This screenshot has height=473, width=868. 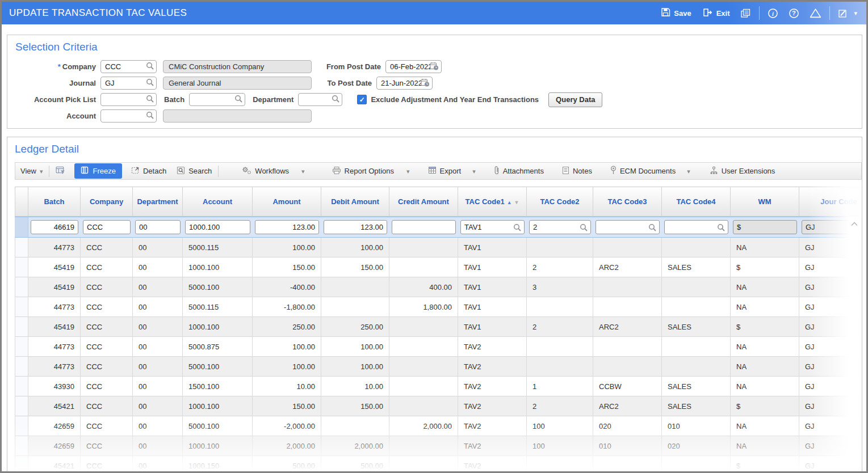 What do you see at coordinates (423, 287) in the screenshot?
I see `grid-cell: 400.00` at bounding box center [423, 287].